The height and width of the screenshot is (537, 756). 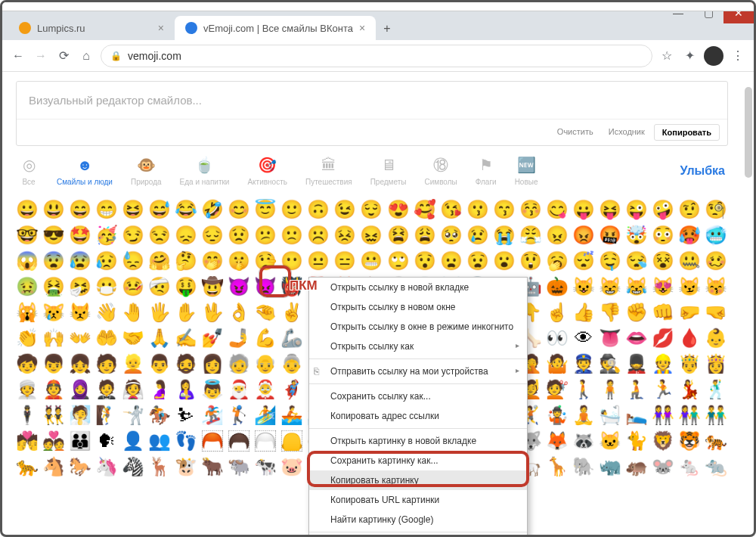 I want to click on emoji-cell: 😮, so click(x=504, y=261).